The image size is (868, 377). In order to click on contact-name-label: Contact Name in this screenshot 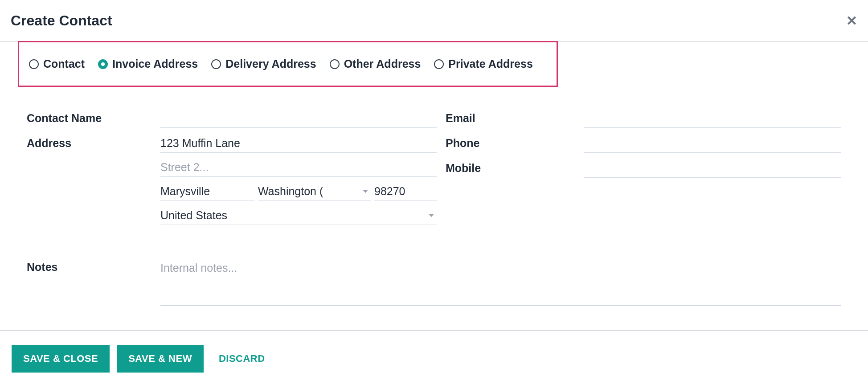, I will do `click(94, 117)`.